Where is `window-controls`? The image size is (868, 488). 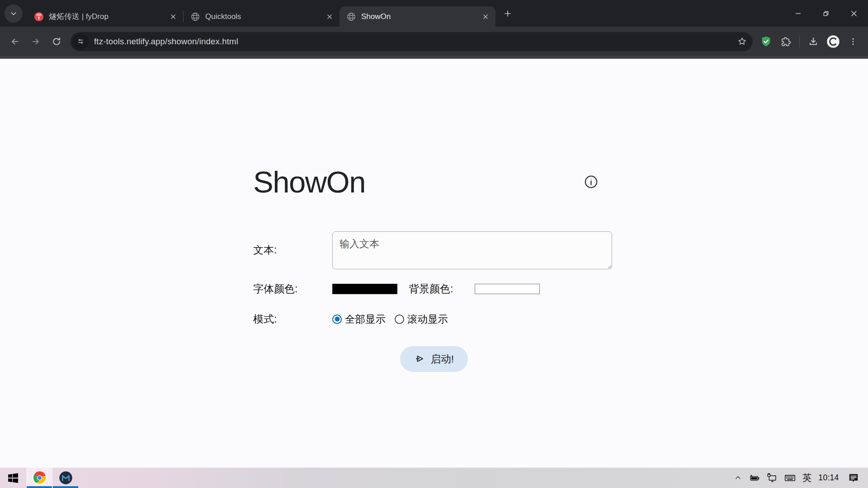
window-controls is located at coordinates (826, 14).